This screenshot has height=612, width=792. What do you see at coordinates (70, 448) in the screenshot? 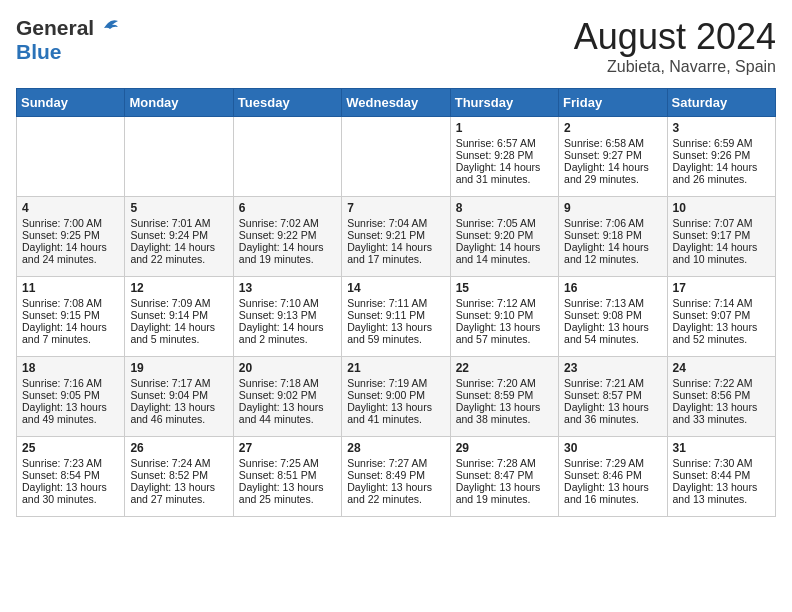
I see `day-number: 25` at bounding box center [70, 448].